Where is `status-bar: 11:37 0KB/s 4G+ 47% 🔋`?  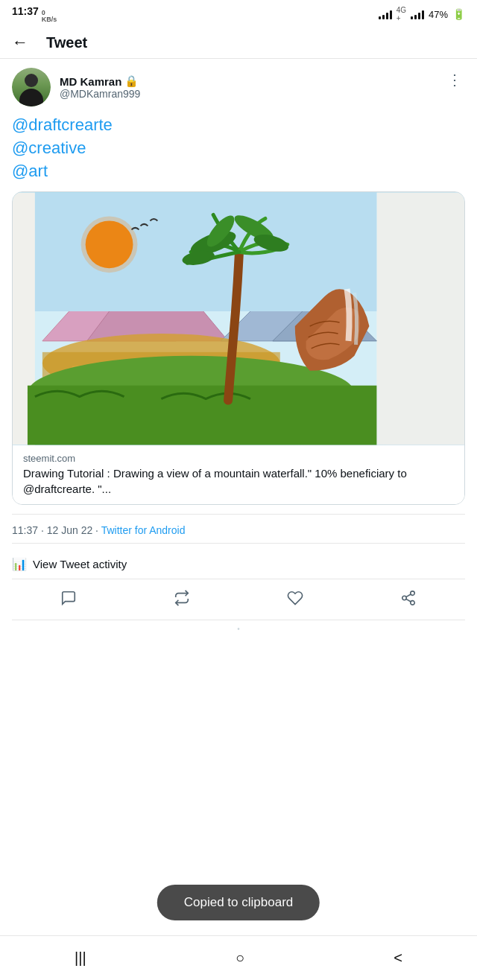
status-bar: 11:37 0KB/s 4G+ 47% 🔋 is located at coordinates (238, 13).